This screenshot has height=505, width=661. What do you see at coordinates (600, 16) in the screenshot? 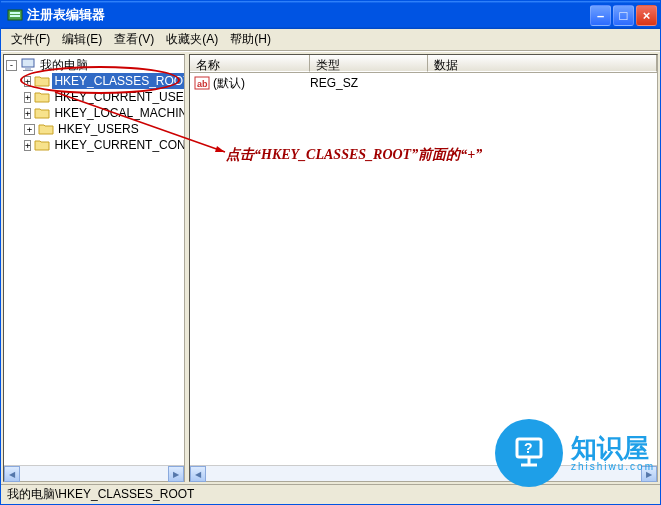
I see `minimize-button: –` at bounding box center [600, 16].